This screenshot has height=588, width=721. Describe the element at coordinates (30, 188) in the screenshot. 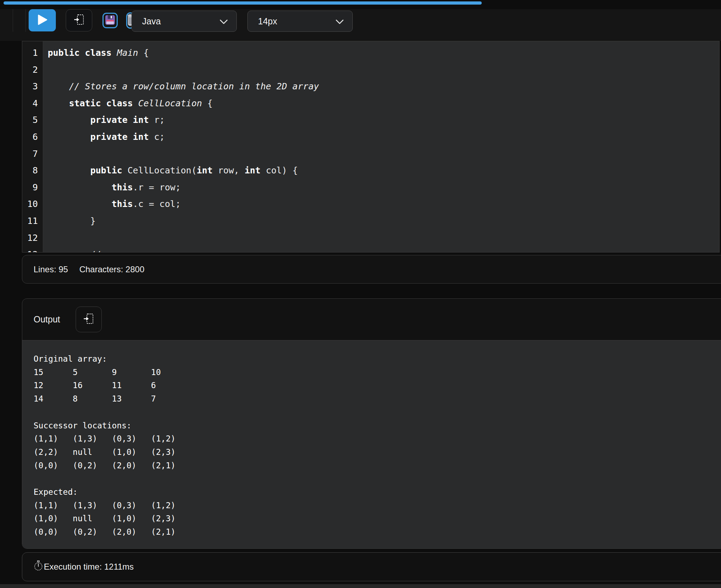

I see `line-number: 9` at that location.